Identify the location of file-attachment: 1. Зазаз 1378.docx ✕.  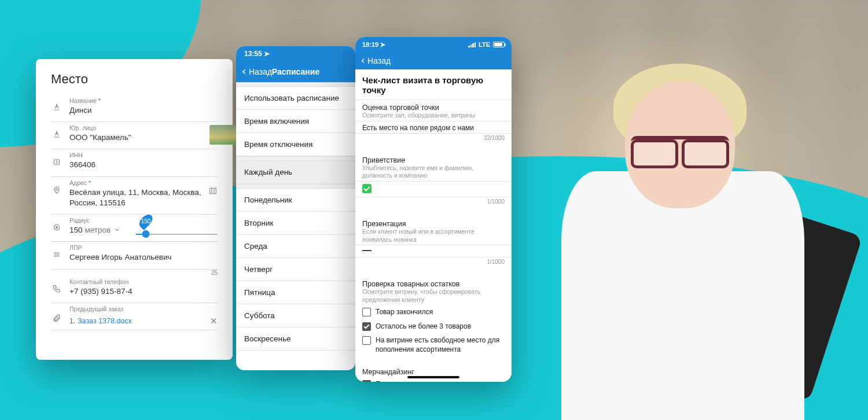
(134, 322).